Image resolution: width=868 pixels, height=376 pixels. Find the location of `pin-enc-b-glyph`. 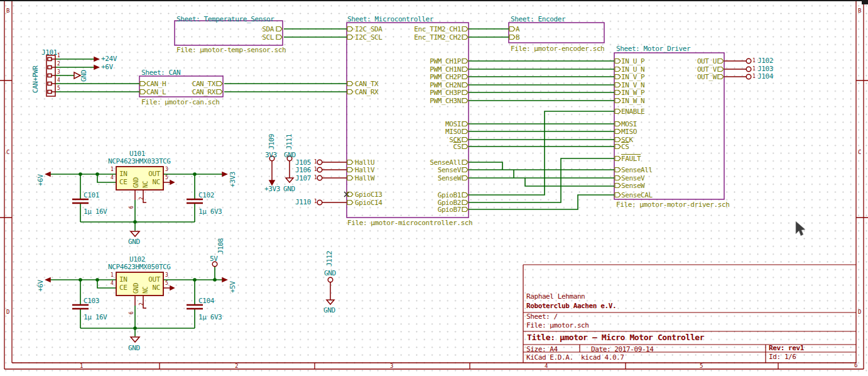

pin-enc-b-glyph is located at coordinates (513, 38).